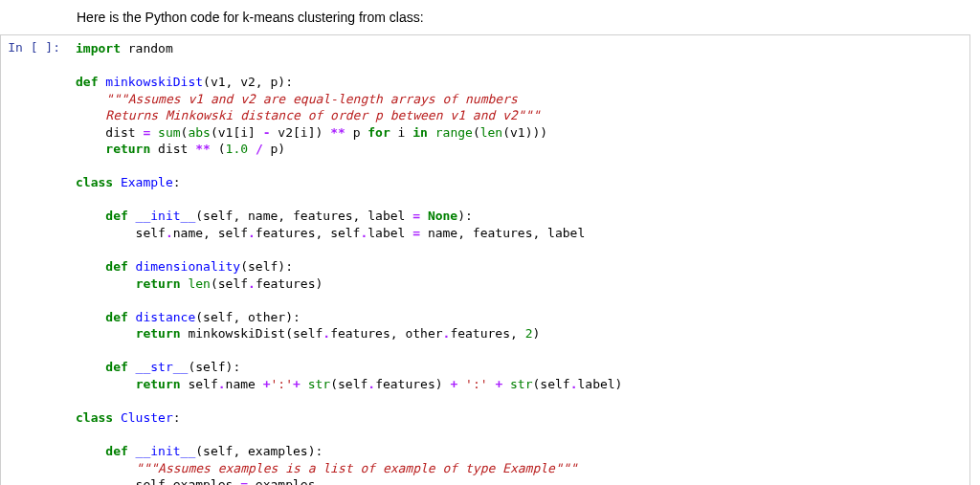 The height and width of the screenshot is (485, 980). What do you see at coordinates (301, 132) in the screenshot?
I see `code-text: v2[i])` at bounding box center [301, 132].